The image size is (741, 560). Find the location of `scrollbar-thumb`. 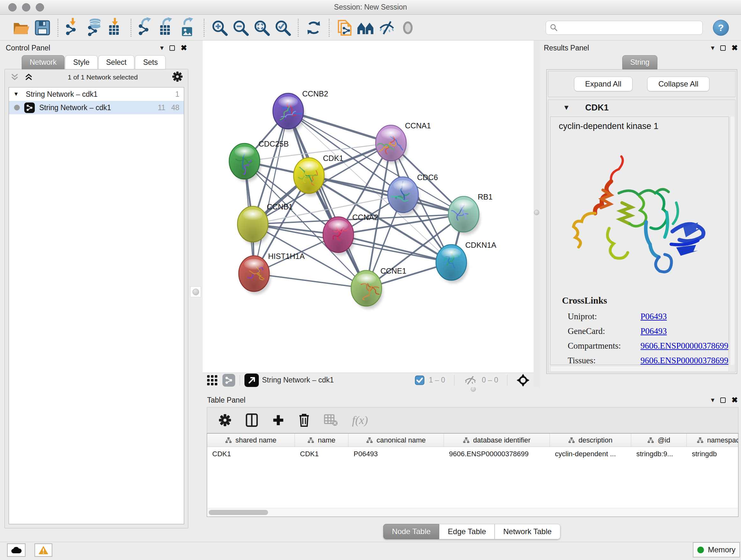

scrollbar-thumb is located at coordinates (239, 512).